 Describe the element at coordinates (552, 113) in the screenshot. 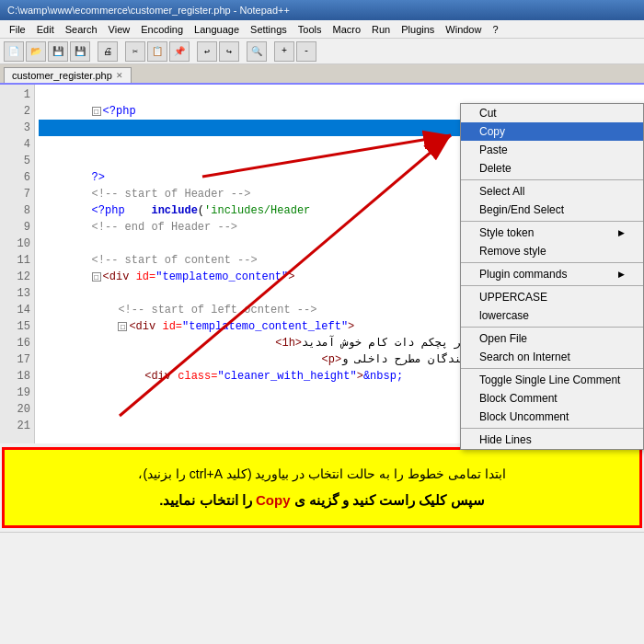

I see `ctx-cut: Cut` at that location.